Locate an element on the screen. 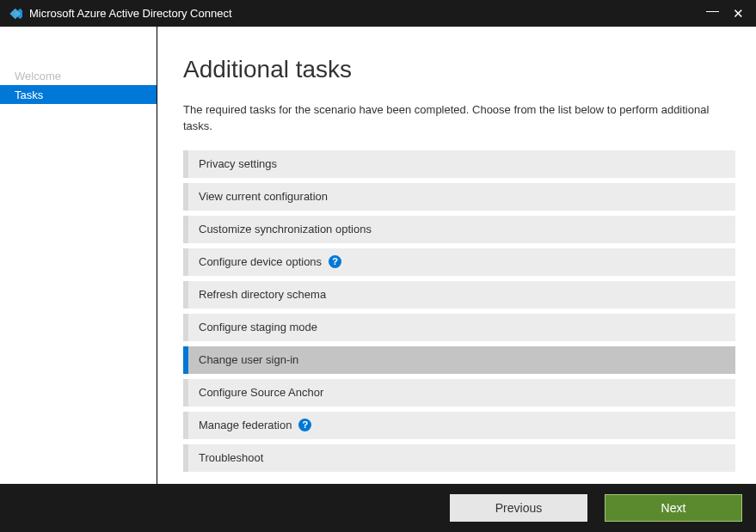  sidebar-item-label: Tasks is located at coordinates (29, 95).